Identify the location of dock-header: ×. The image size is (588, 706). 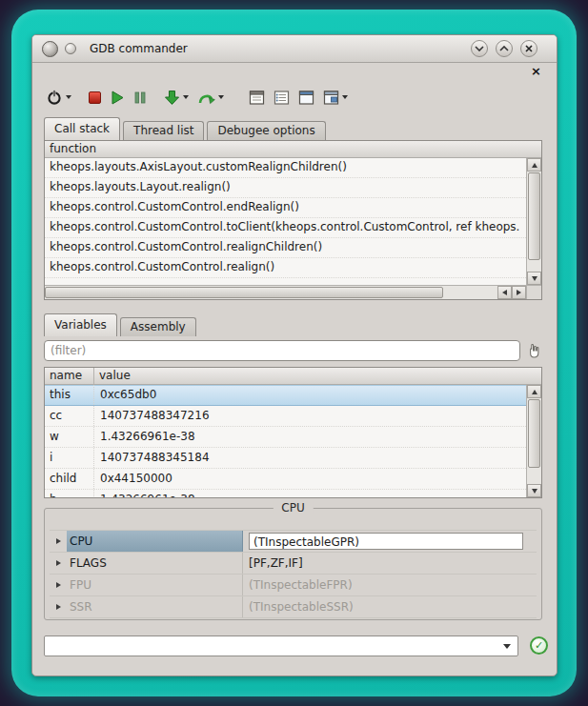
(294, 71).